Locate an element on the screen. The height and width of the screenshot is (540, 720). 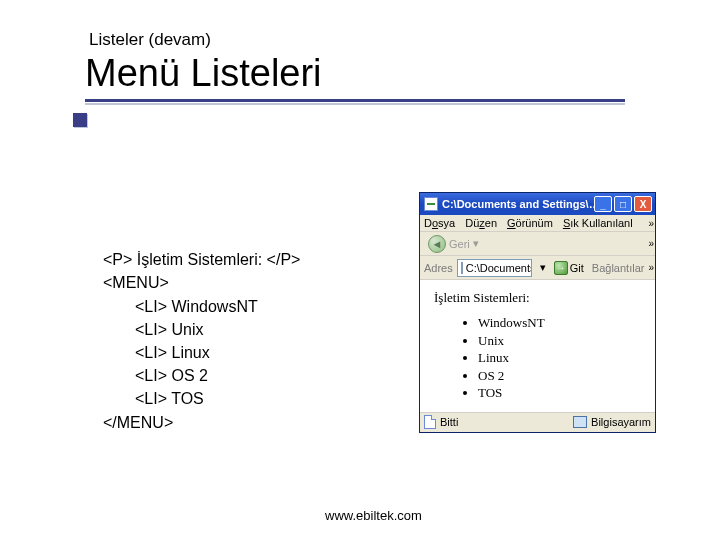
list-item: WindowsNT is located at coordinates (562, 323).